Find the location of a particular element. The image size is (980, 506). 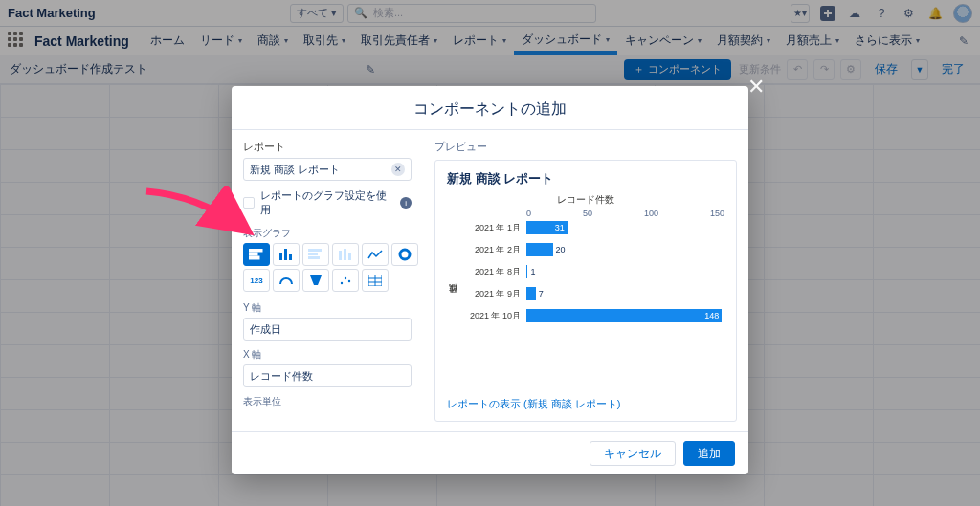

chart-type-gauge-icon is located at coordinates (286, 280).